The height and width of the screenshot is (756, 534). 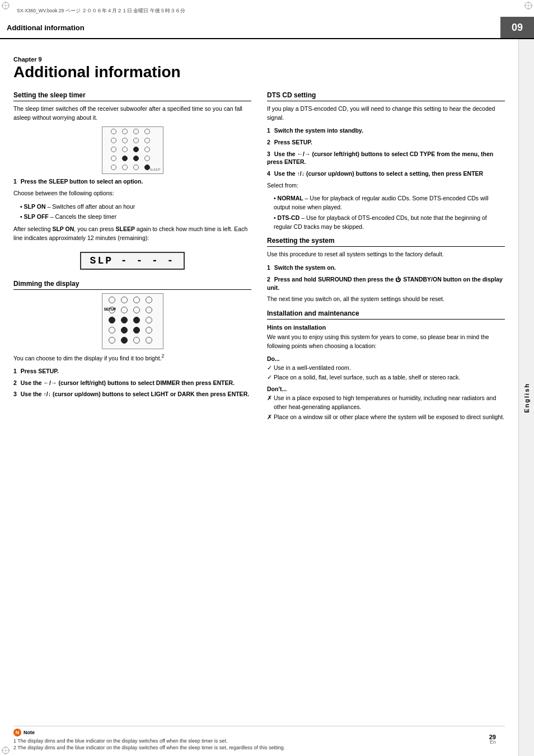 What do you see at coordinates (386, 131) in the screenshot?
I see `dts-step1: 1 Switch the system into standby.` at bounding box center [386, 131].